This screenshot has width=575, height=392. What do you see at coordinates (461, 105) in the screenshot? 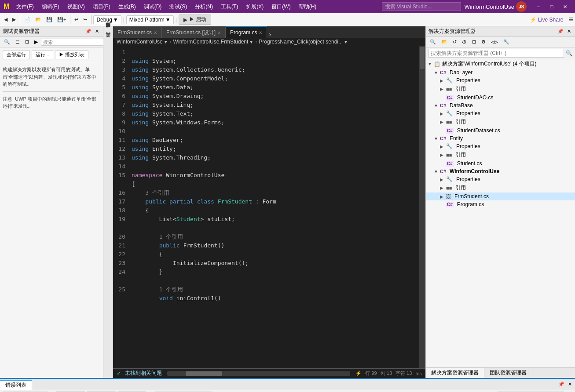
I see `project-label2: DataBase` at bounding box center [461, 105].